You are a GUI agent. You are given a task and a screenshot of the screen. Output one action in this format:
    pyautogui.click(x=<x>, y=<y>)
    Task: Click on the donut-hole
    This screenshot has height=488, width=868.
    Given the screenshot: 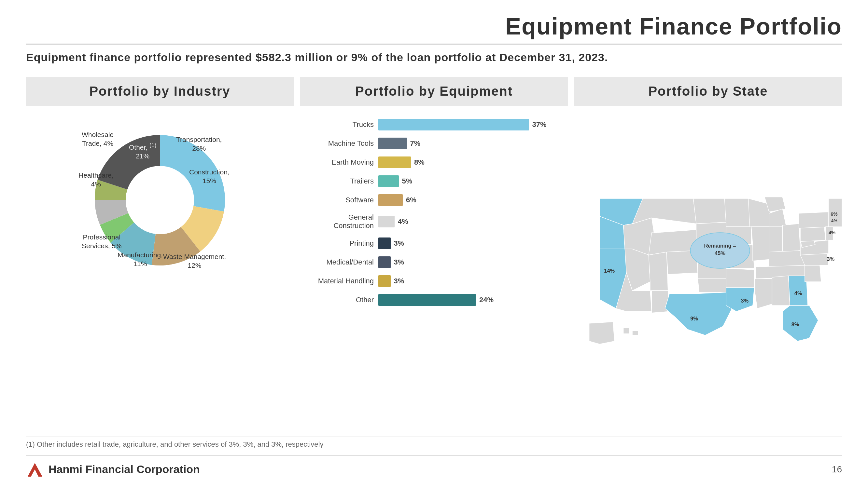 What is the action you would take?
    pyautogui.click(x=160, y=200)
    